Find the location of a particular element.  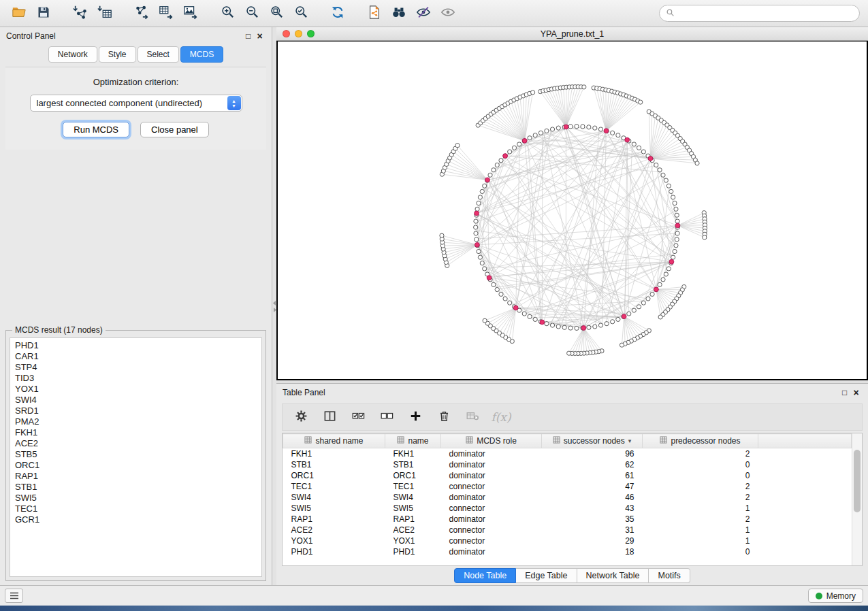

mcds-result-item: CAR1 is located at coordinates (136, 357).